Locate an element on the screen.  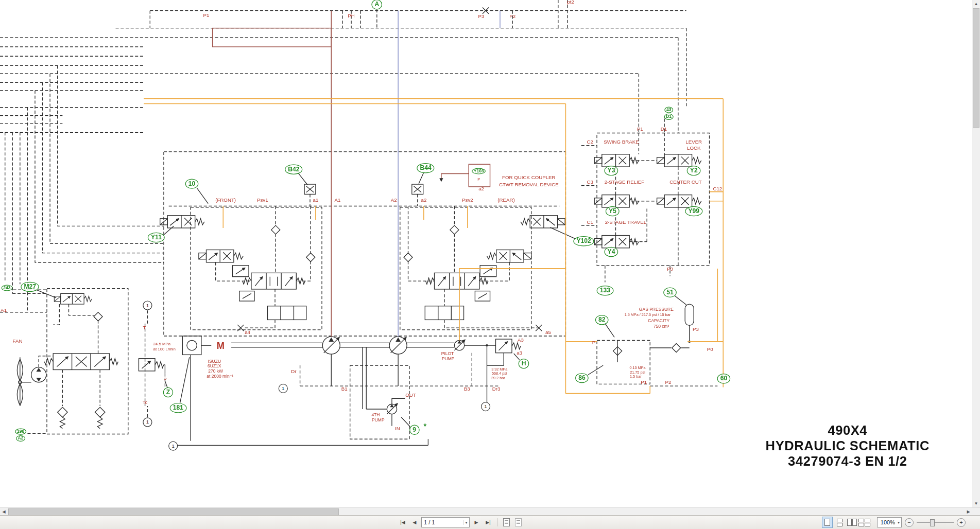
schematic-label-pt2: pt2 is located at coordinates (571, 3).